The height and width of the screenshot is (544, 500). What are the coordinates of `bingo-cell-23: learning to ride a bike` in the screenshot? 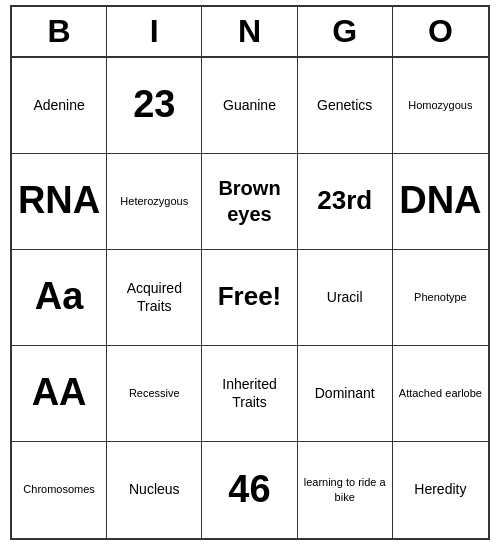 It's located at (346, 490).